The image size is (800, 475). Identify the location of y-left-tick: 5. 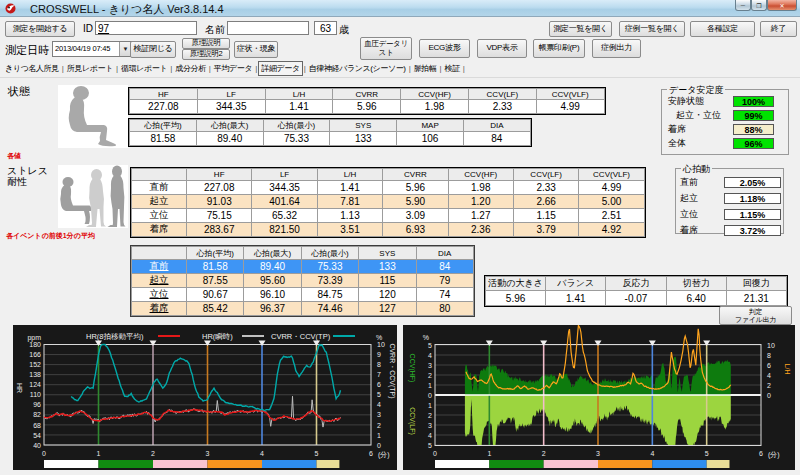
(430, 346).